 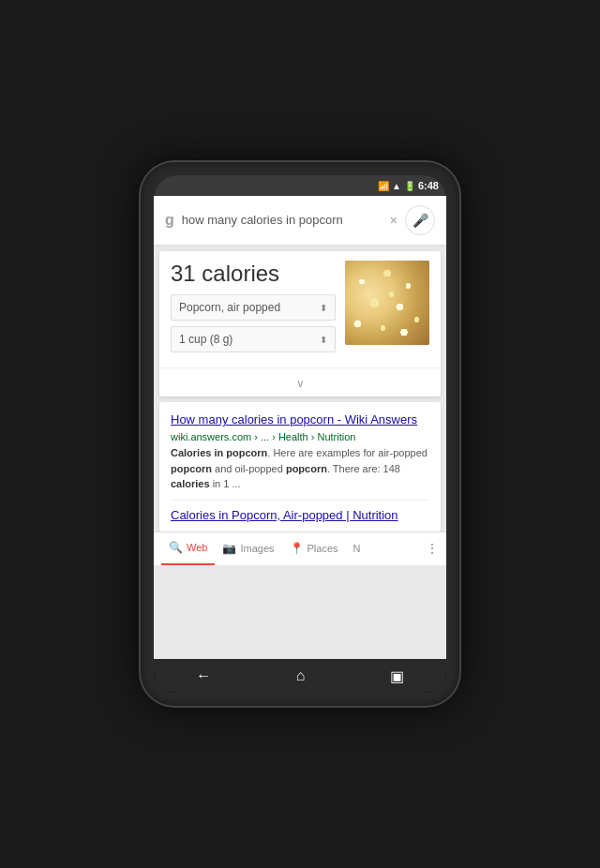 I want to click on knowledge-card: 31 calories Popcorn, air popped ⬍ 1 cup …, so click(x=300, y=324).